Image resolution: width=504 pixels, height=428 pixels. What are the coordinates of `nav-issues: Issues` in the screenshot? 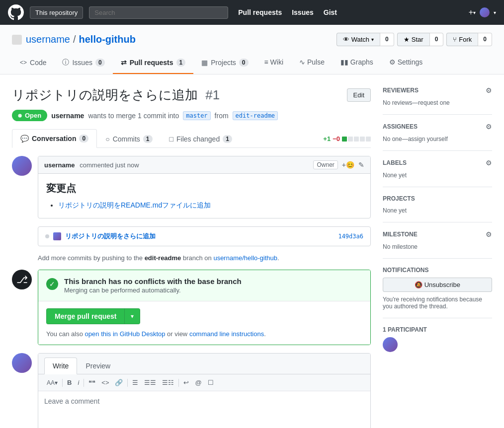 It's located at (303, 12).